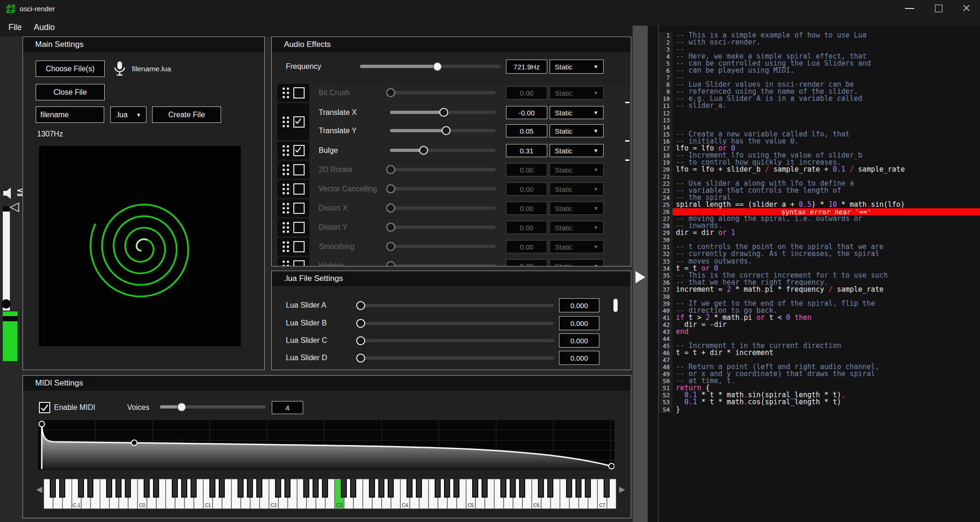  I want to click on envelope-point, so click(612, 466).